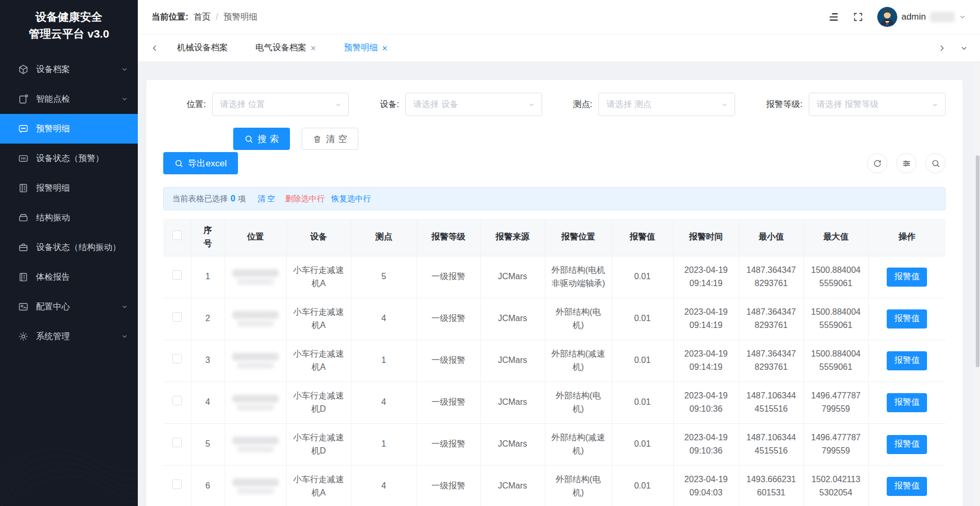 This screenshot has width=980, height=506. What do you see at coordinates (69, 99) in the screenshot?
I see `sidebar-item-smart-inspection: 智能点检` at bounding box center [69, 99].